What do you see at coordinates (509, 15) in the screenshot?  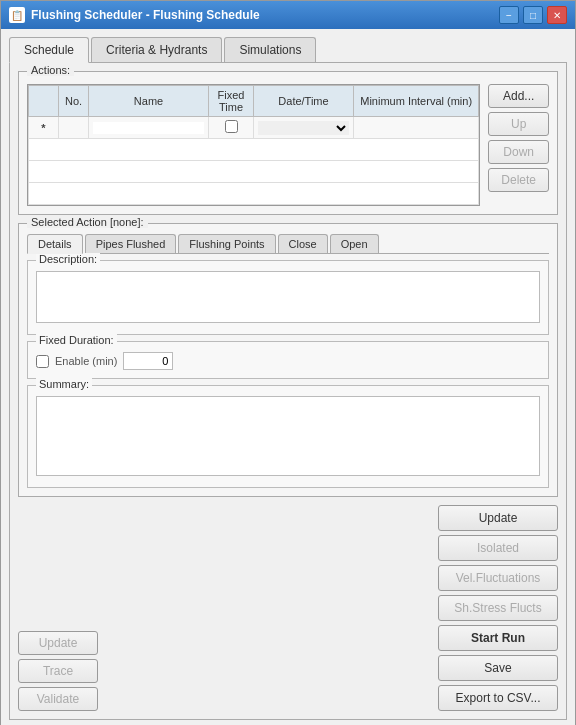 I see `minimize-button: −` at bounding box center [509, 15].